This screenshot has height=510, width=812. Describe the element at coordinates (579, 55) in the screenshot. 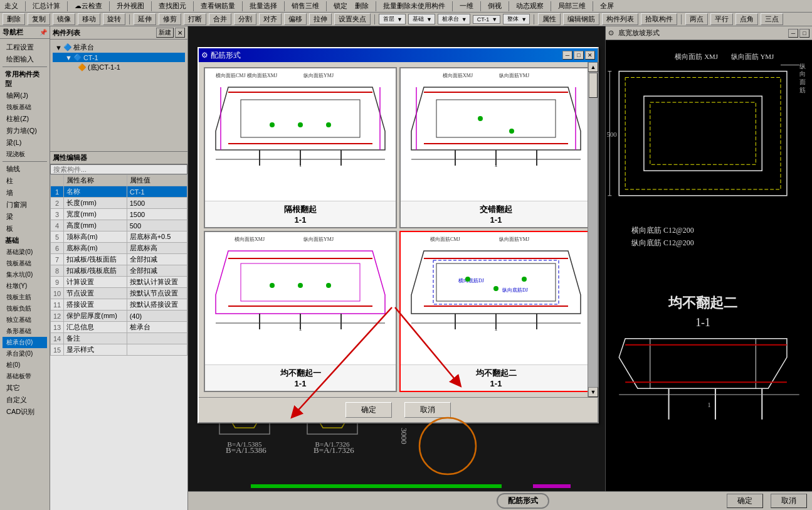

I see `dialog-controls: ─ □ ✕` at that location.